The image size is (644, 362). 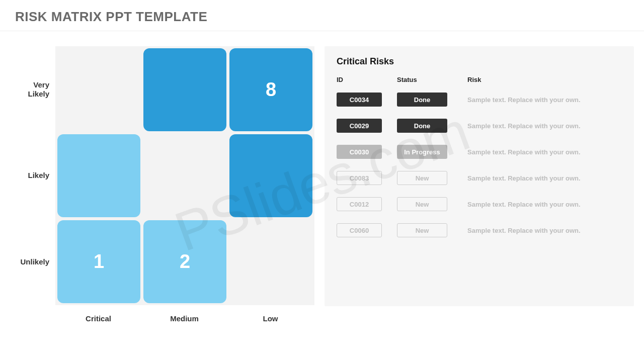 What do you see at coordinates (322, 16) in the screenshot?
I see `header: RISK MATRIX PPT TEMPLATE` at bounding box center [322, 16].